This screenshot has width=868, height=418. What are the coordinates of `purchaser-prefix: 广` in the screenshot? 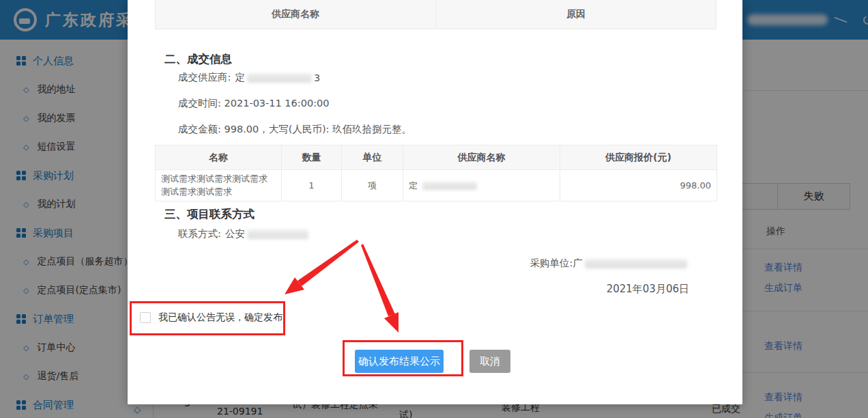 It's located at (579, 264).